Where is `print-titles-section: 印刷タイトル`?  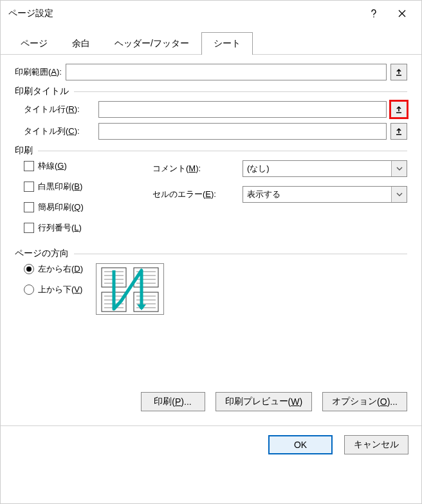
print-titles-section: 印刷タイトル is located at coordinates (211, 91).